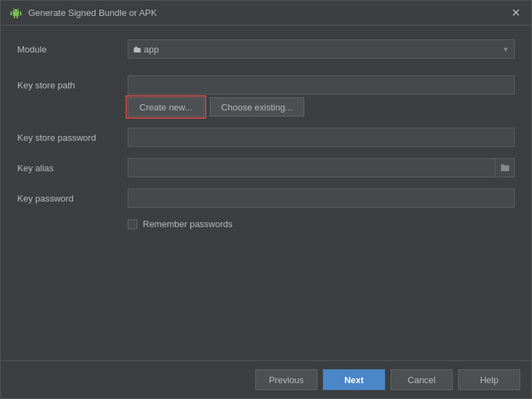 This screenshot has width=532, height=399. I want to click on dialog-title: Generate Signed Bundle or APK, so click(92, 12).